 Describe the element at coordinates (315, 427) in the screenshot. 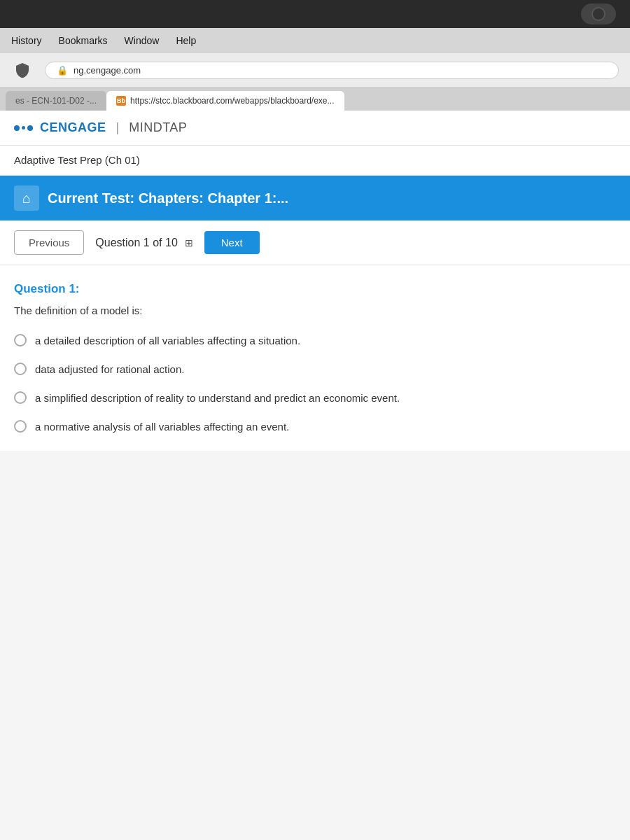

I see `answer-option-d: a normative analysis of all variables af…` at that location.